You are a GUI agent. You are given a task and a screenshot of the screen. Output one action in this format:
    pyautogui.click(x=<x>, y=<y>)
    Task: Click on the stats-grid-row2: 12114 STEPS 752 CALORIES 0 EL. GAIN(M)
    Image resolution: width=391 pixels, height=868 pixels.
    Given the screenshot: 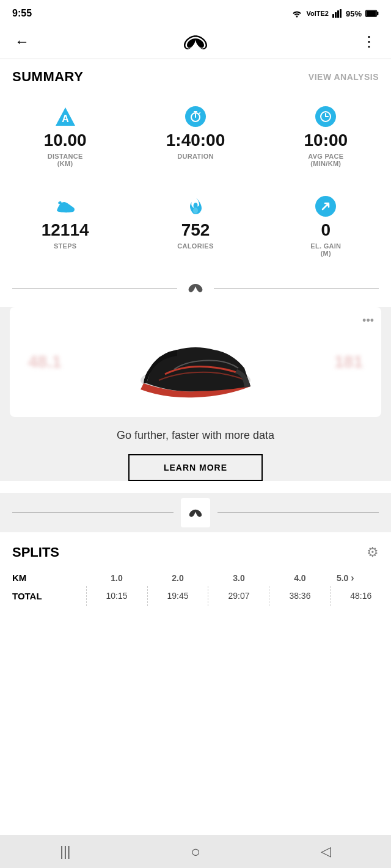 What is the action you would take?
    pyautogui.click(x=196, y=227)
    